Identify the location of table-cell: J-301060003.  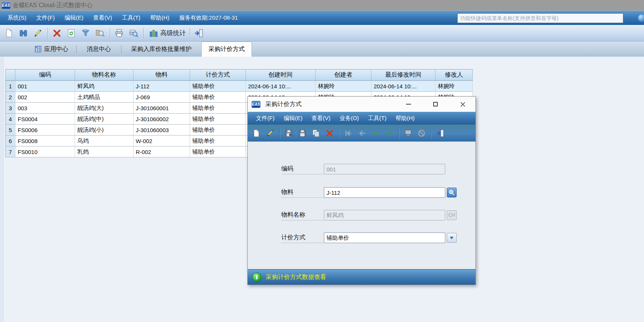
(162, 130).